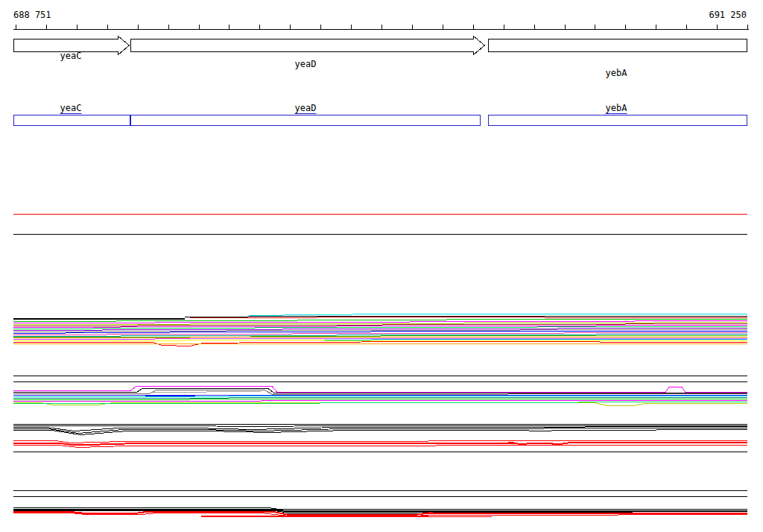 This screenshot has height=532, width=763. What do you see at coordinates (617, 109) in the screenshot?
I see `cds-label-yebA: yebA` at bounding box center [617, 109].